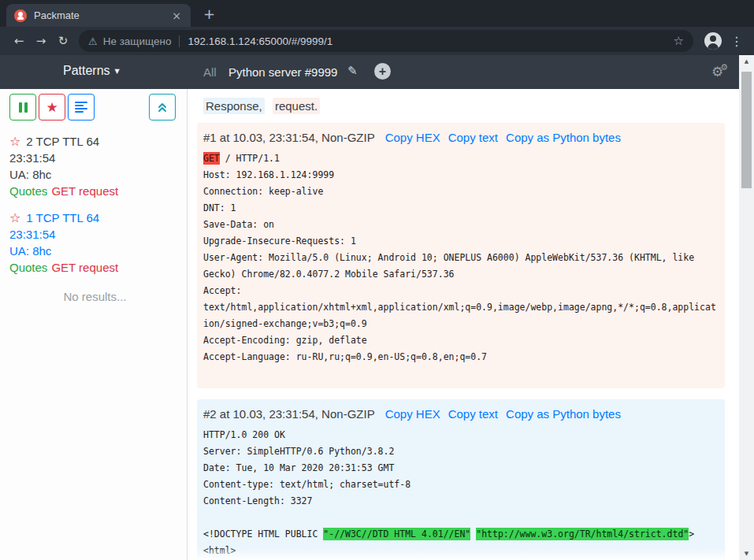  I want to click on scroll-up-arrow-icon: ▲, so click(747, 61).